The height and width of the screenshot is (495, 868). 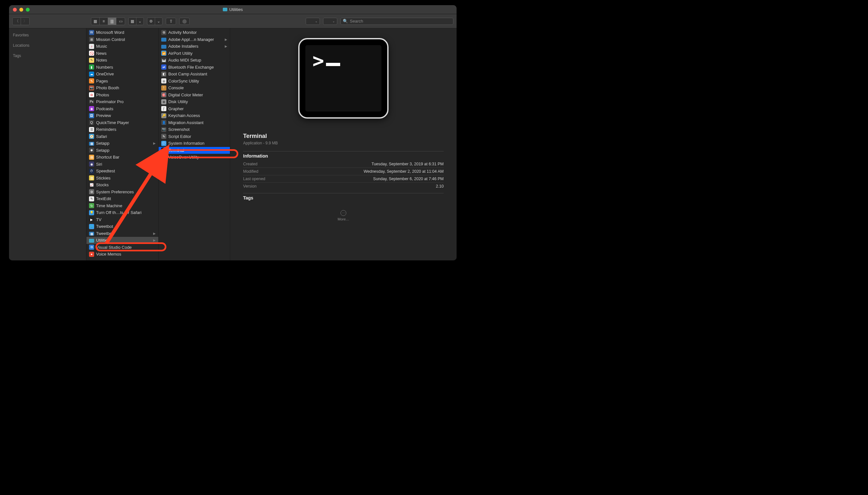 What do you see at coordinates (122, 226) in the screenshot?
I see `list-item: 🐦Tweetbot` at bounding box center [122, 226].